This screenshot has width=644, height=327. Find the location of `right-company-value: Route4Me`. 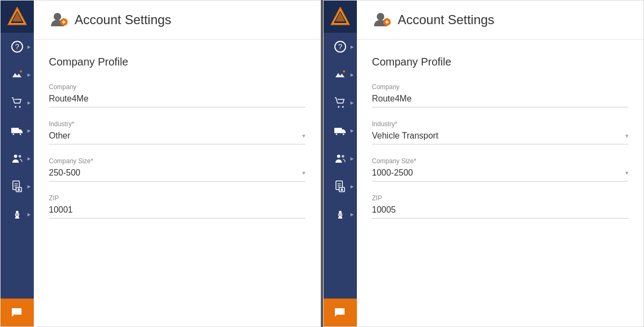

right-company-value: Route4Me is located at coordinates (500, 101).